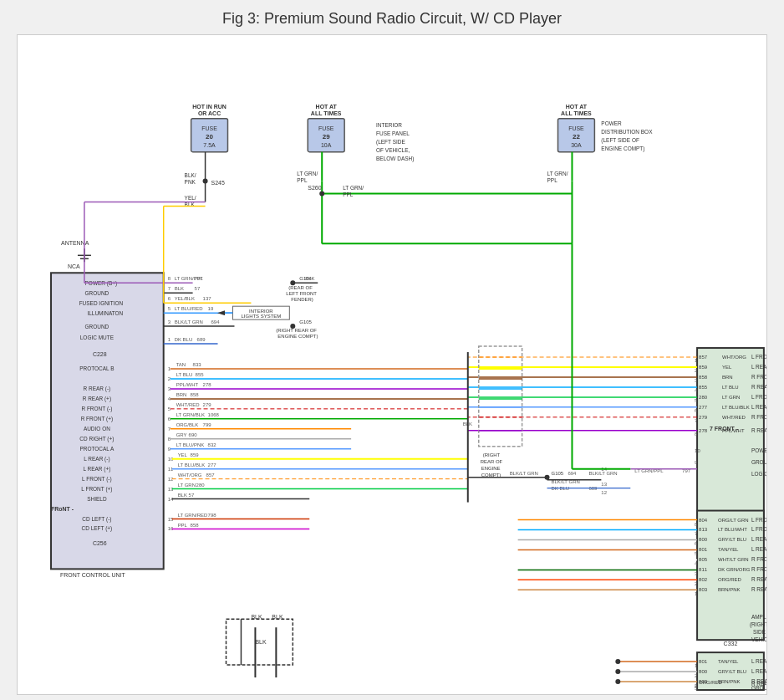  I want to click on svg-text: (RIGHT REAR, so click(758, 625).